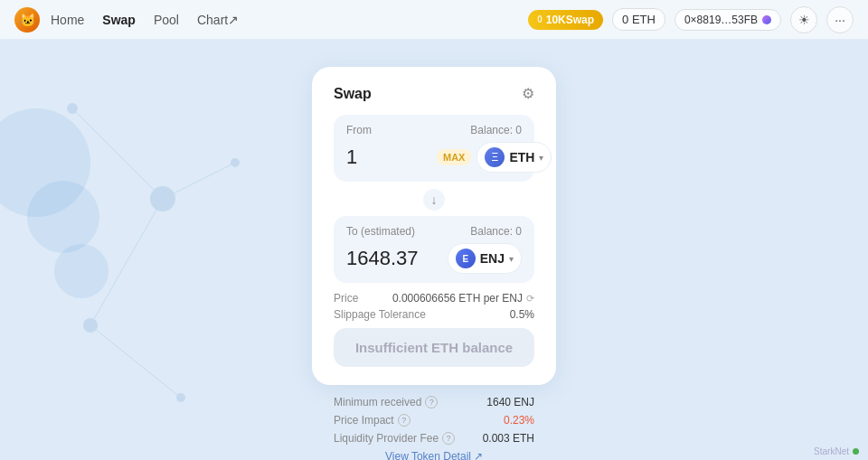  Describe the element at coordinates (345, 298) in the screenshot. I see `price-label: Price` at that location.